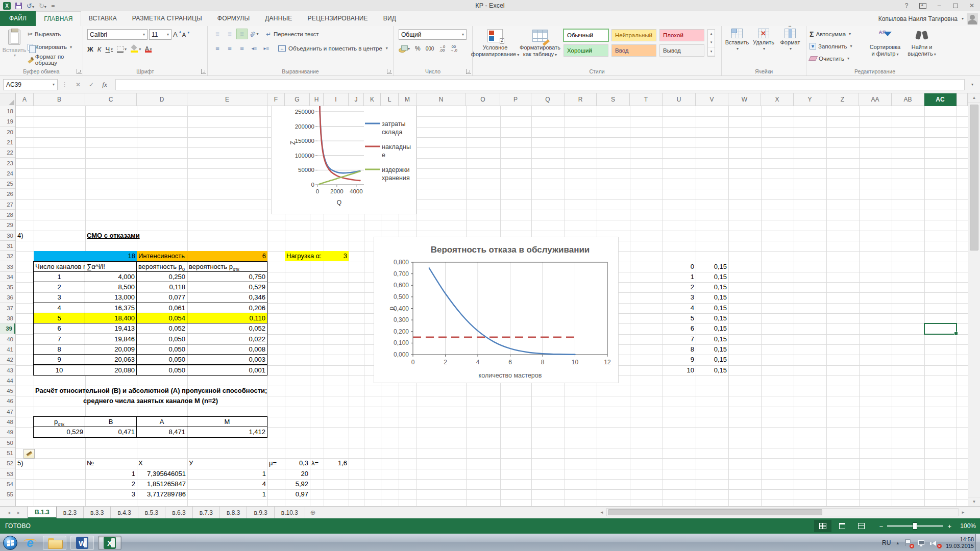 The image size is (980, 551). I want to click on active-cell-AC39, so click(940, 329).